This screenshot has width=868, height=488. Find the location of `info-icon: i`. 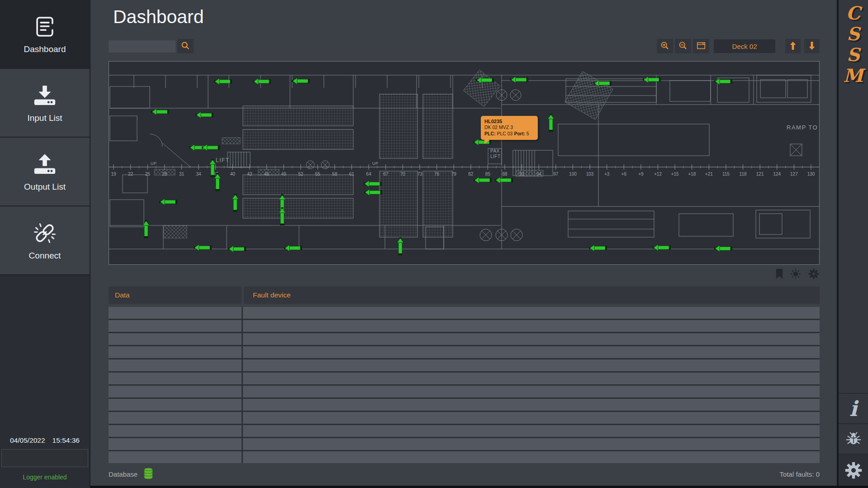

info-icon: i is located at coordinates (853, 409).